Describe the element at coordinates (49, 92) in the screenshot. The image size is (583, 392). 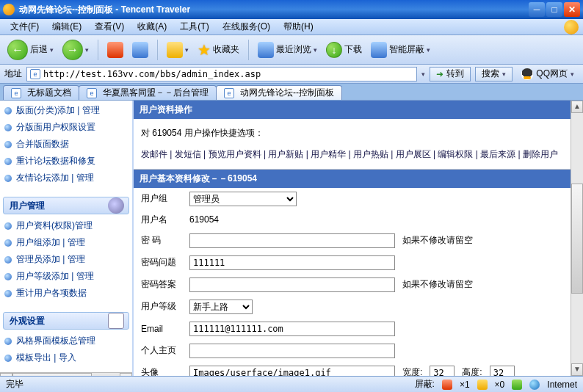
I see `tab-label: 无标题文档` at that location.